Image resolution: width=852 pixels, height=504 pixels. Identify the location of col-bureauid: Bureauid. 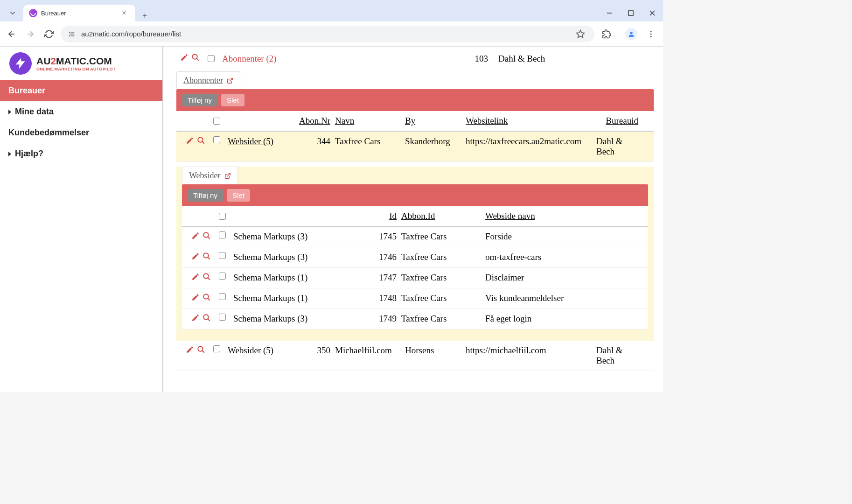
(617, 121).